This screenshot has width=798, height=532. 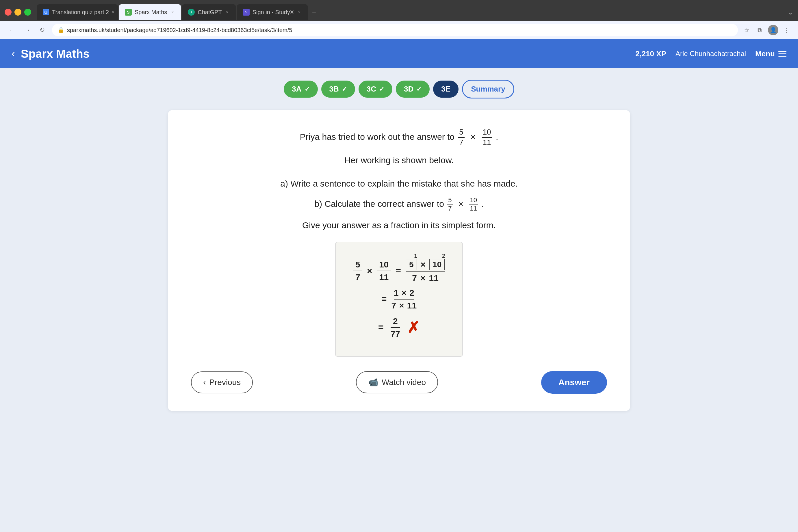 I want to click on menu-button: Menu, so click(x=771, y=54).